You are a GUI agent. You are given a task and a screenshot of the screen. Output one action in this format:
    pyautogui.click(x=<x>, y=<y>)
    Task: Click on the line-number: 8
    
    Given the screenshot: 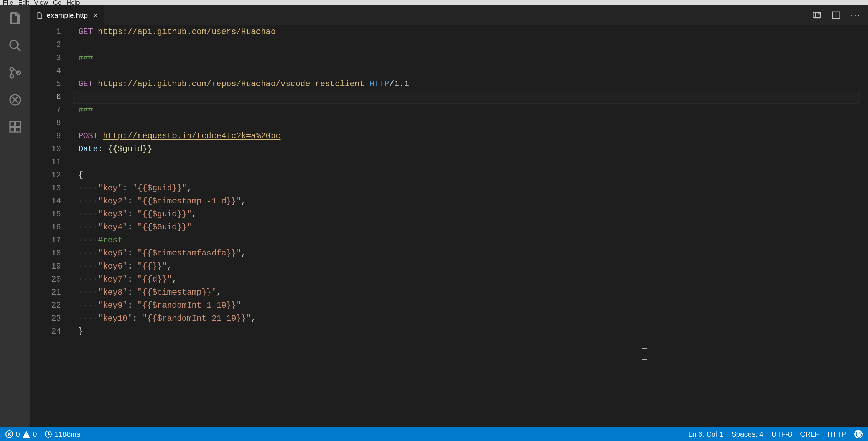 What is the action you would take?
    pyautogui.click(x=46, y=123)
    